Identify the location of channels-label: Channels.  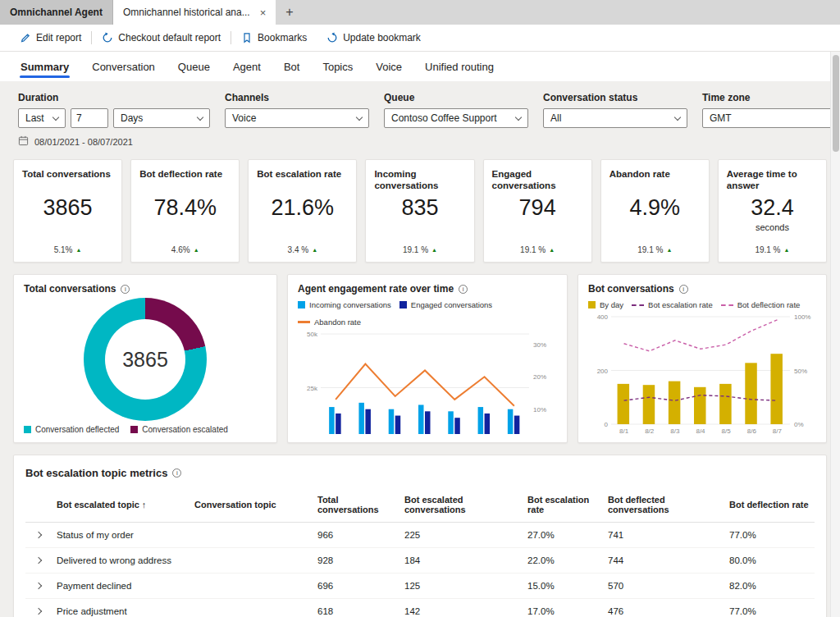
(297, 98).